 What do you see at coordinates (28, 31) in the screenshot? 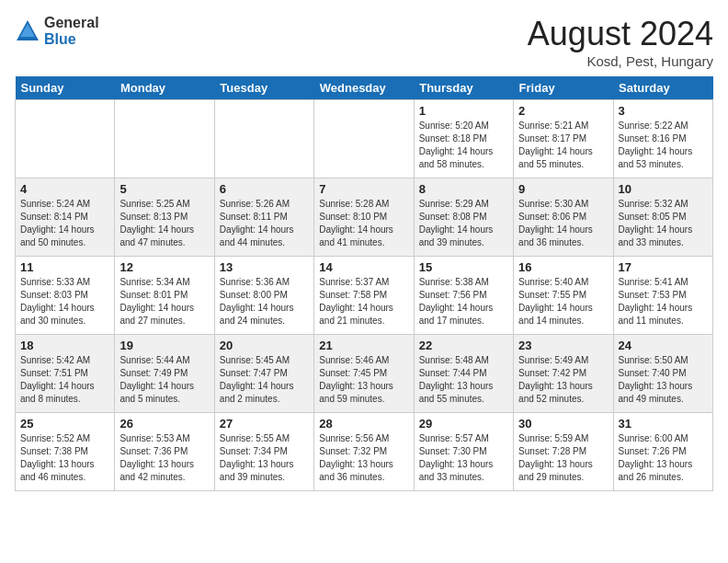
I see `logo-icon` at bounding box center [28, 31].